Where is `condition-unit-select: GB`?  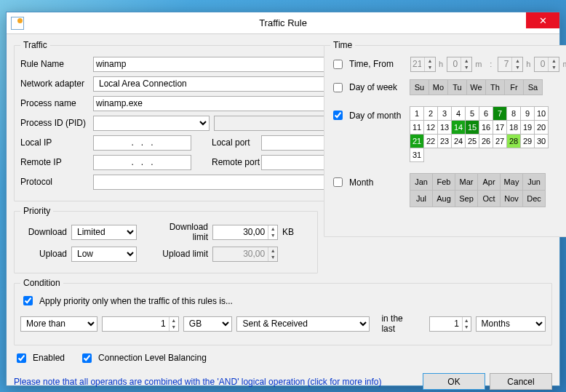 condition-unit-select: GB is located at coordinates (208, 324).